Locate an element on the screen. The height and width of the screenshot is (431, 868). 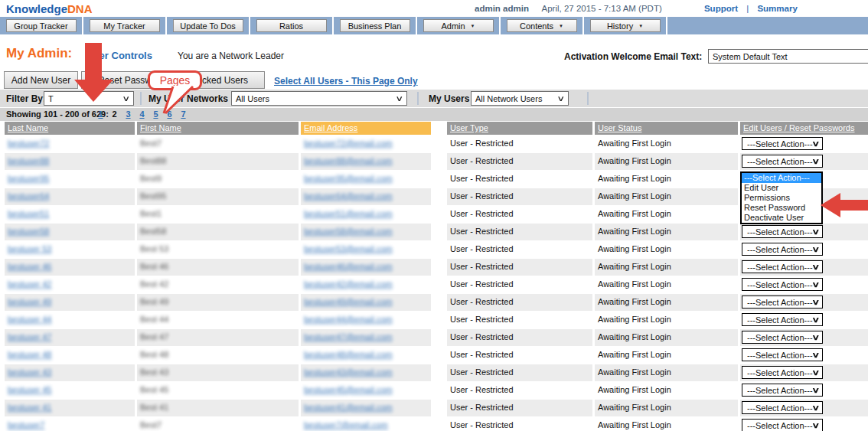
user-type-cell: User - Restricted is located at coordinates (520, 197).